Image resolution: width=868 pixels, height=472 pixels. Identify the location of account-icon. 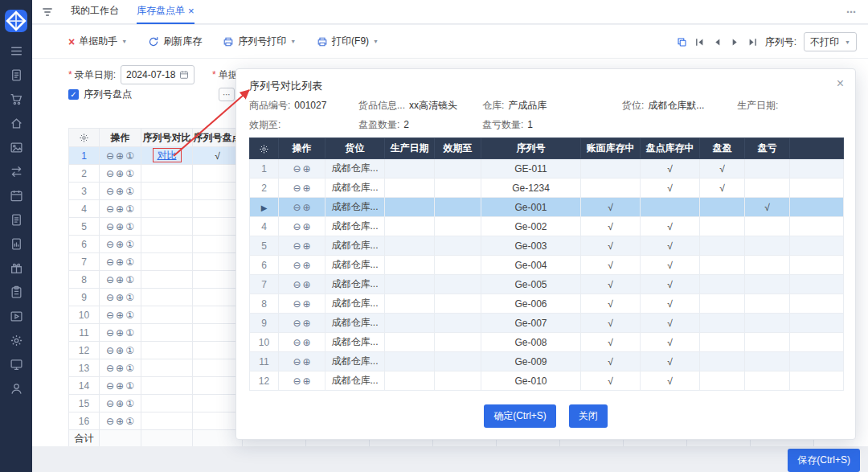
(16, 389).